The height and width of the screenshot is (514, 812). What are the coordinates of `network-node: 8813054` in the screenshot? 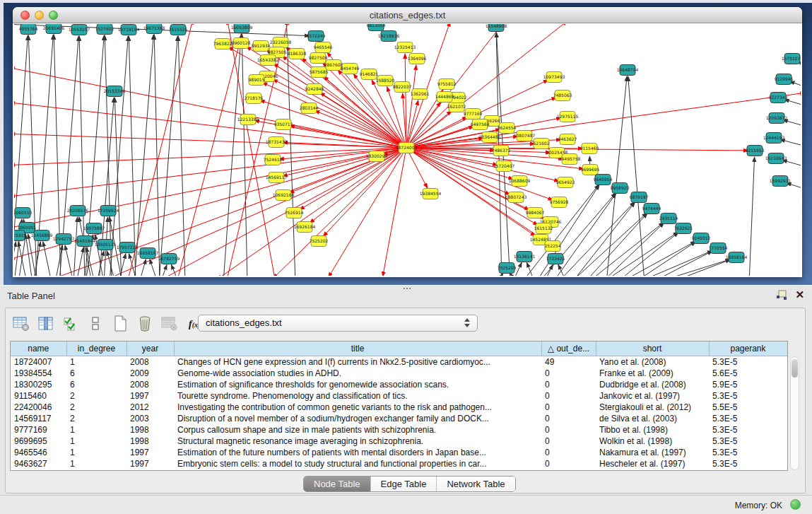 It's located at (376, 28).